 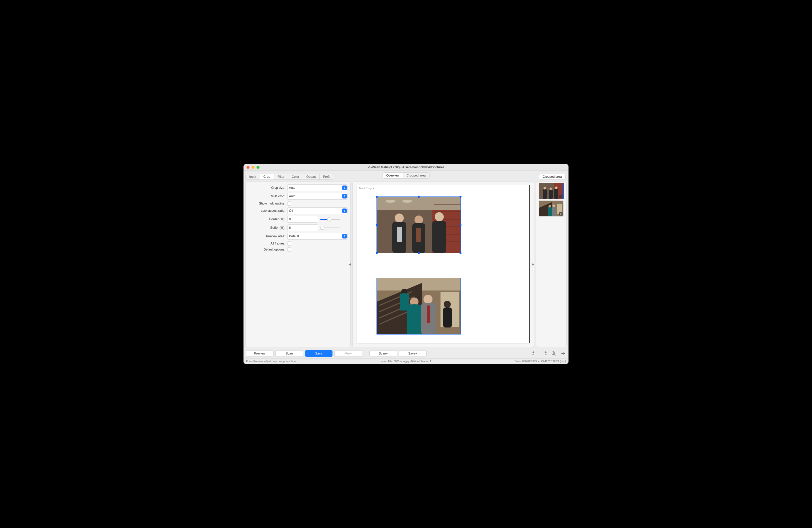 I want to click on undo-icon, so click(x=535, y=353).